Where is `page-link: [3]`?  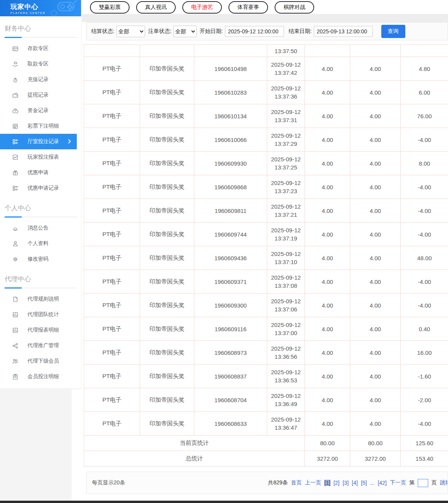 page-link: [3] is located at coordinates (346, 483).